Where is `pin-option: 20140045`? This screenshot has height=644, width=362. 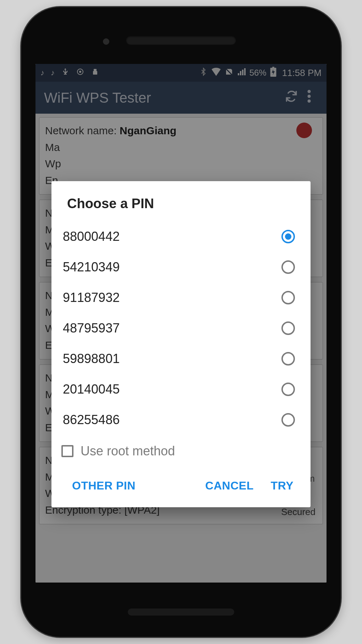 pin-option: 20140045 is located at coordinates (181, 389).